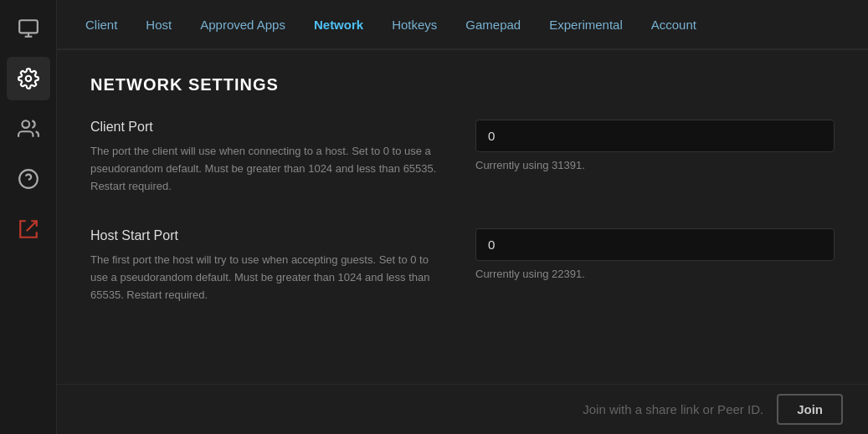 The height and width of the screenshot is (434, 868). Describe the element at coordinates (674, 25) in the screenshot. I see `nav-item-account: Account` at that location.